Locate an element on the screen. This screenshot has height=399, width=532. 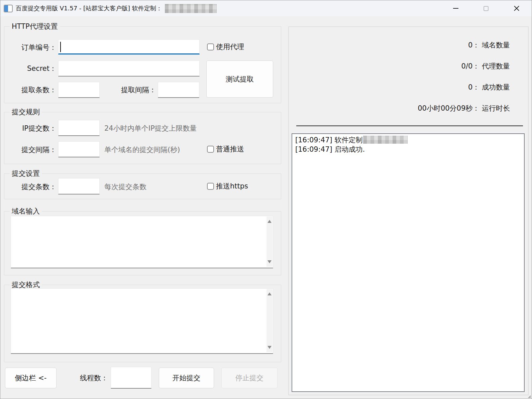
minimize-button is located at coordinates (455, 8).